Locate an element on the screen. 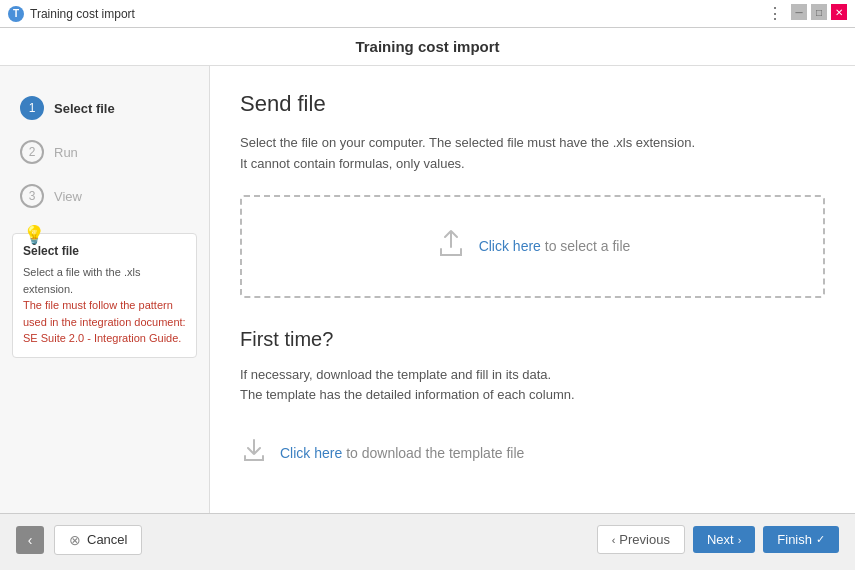  cancel-label: Cancel is located at coordinates (107, 540).